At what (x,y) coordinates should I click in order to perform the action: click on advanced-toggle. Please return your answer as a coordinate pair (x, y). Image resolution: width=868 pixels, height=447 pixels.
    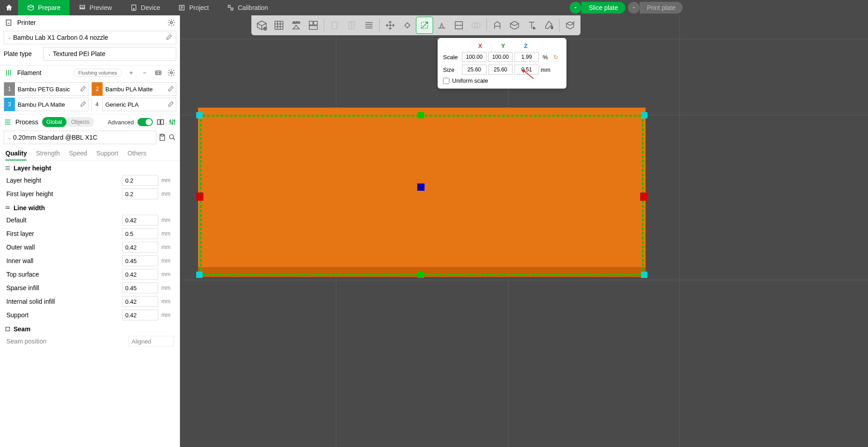
    Looking at the image, I should click on (145, 122).